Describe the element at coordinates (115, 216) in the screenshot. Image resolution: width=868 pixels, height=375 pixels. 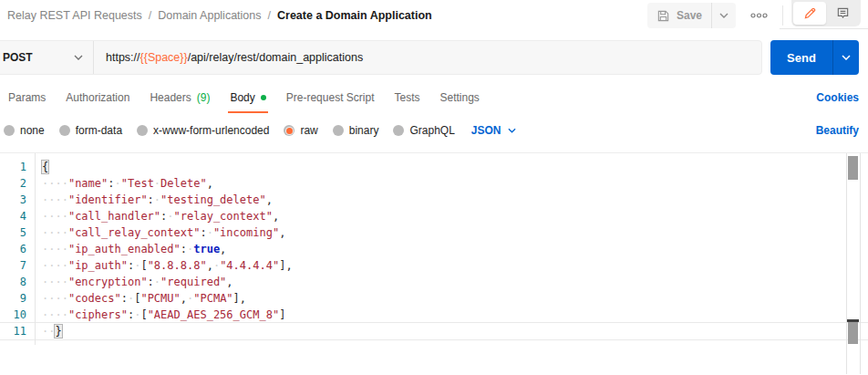
I see `code-token: "call_handler"` at that location.